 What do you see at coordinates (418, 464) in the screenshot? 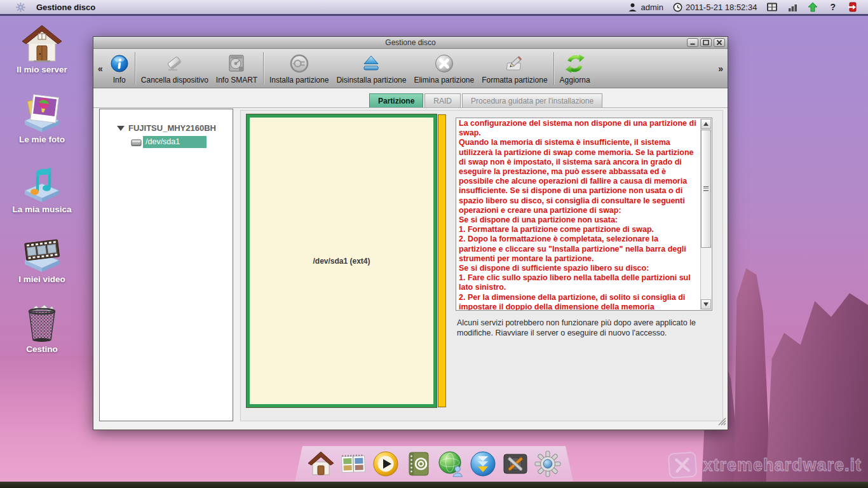
I see `dock-contacts-icon` at bounding box center [418, 464].